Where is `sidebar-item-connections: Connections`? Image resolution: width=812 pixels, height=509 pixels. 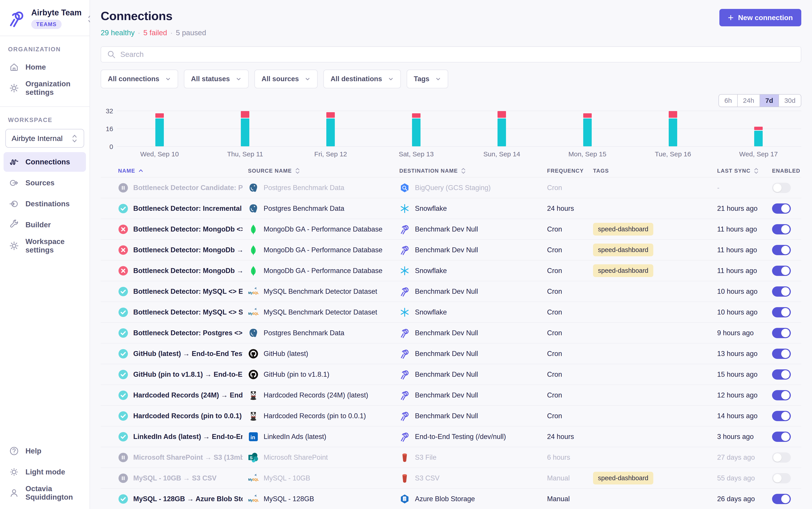 sidebar-item-connections: Connections is located at coordinates (45, 162).